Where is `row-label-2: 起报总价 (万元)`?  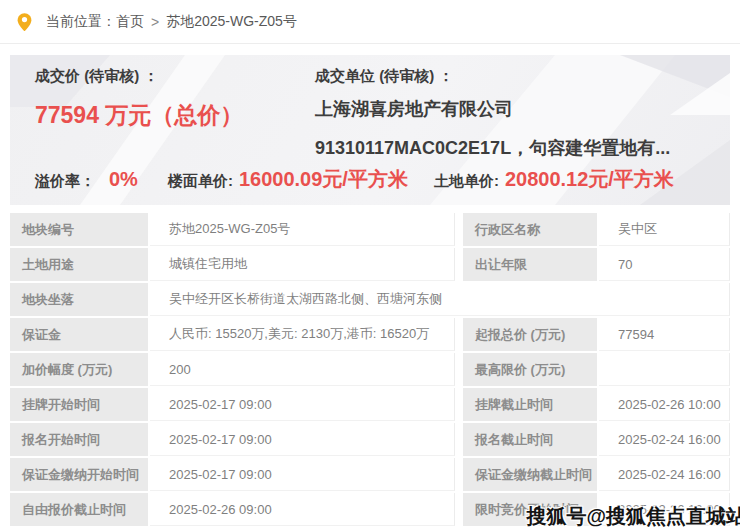 row-label-2: 起报总价 (万元) is located at coordinates (530, 334).